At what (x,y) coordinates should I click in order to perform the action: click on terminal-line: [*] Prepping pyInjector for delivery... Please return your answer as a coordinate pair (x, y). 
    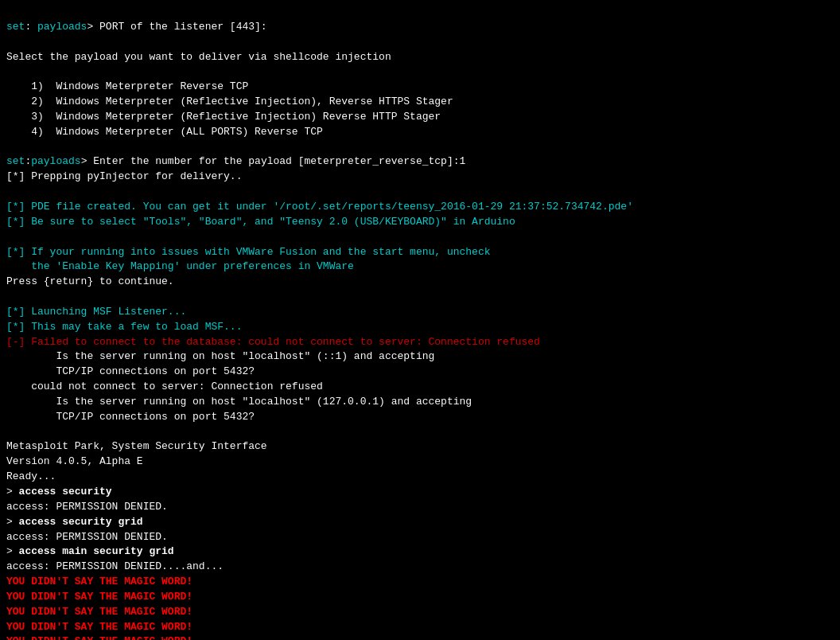
    Looking at the image, I should click on (420, 177).